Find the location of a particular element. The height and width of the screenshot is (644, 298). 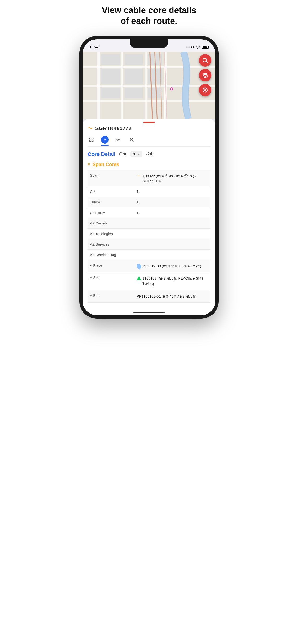

table-cell-label: AZ Circuits is located at coordinates (111, 223).